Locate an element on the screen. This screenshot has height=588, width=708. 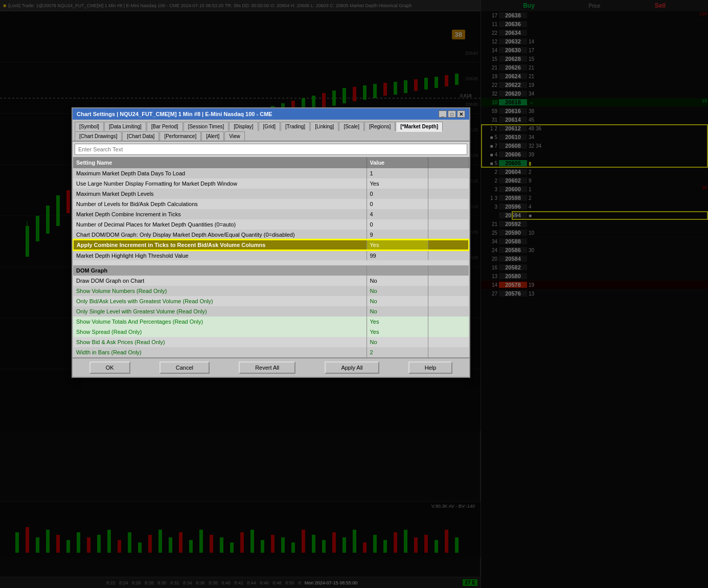
setting-row-1: Maximum Market Depth Data Days To Load 1 is located at coordinates (271, 173).